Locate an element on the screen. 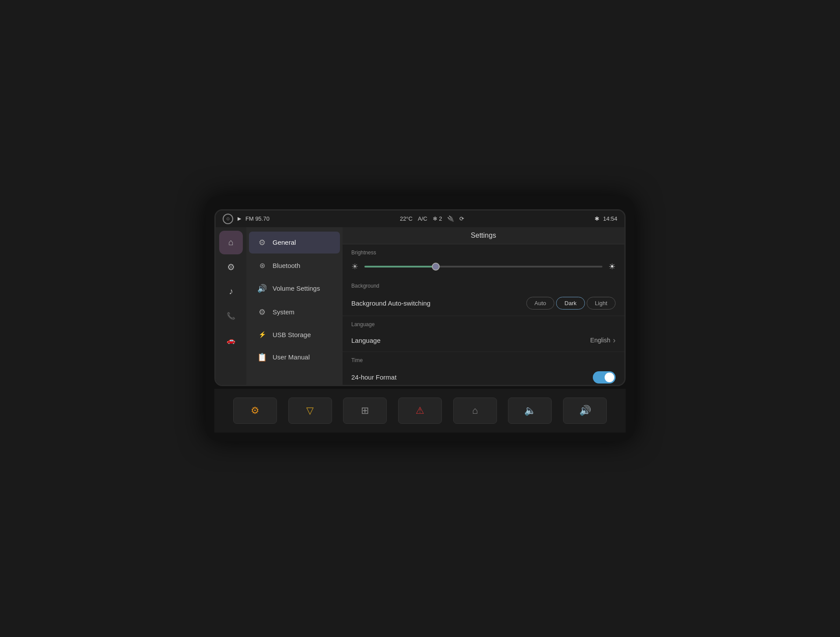  plug-icon: 🔌 is located at coordinates (451, 219).